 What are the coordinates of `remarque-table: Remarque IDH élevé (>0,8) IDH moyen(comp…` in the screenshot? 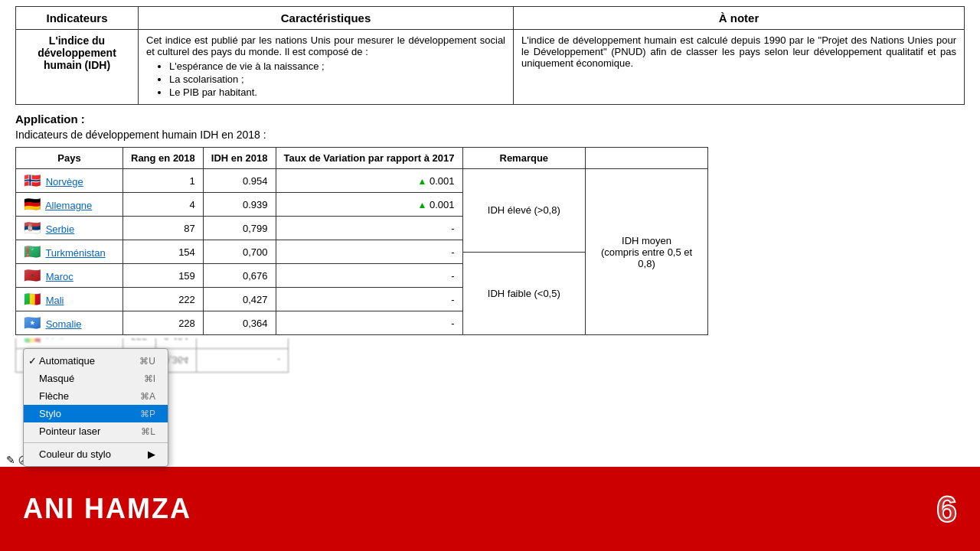 It's located at (586, 241).